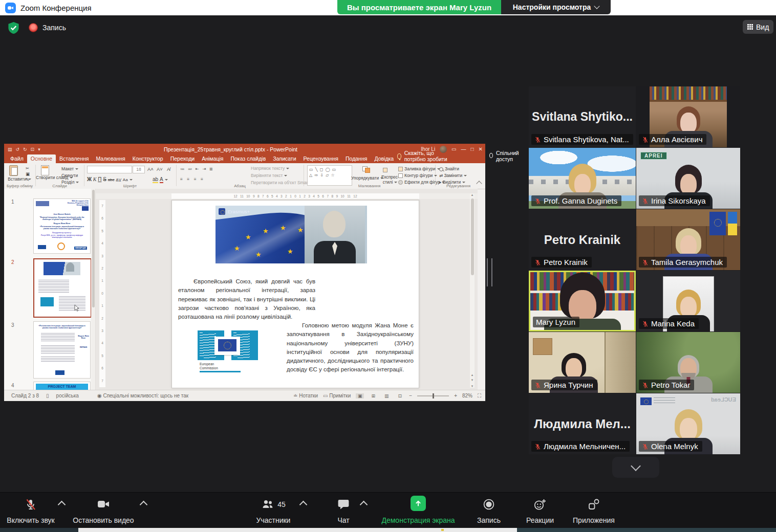 Image resolution: width=776 pixels, height=532 pixels. Describe the element at coordinates (273, 511) in the screenshot. I see `participants-button: 45 Участники` at that location.